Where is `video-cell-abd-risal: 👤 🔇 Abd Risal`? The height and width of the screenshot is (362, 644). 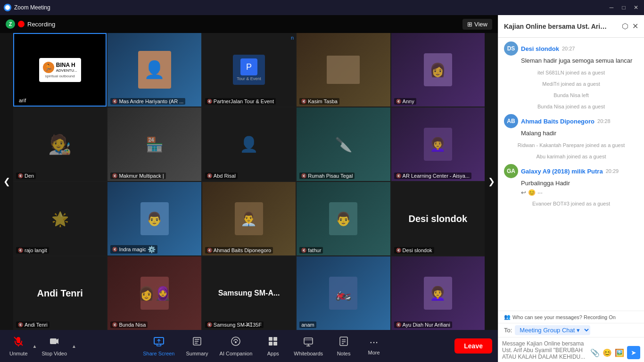 video-cell-abd-risal: 👤 🔇 Abd Risal is located at coordinates (249, 144).